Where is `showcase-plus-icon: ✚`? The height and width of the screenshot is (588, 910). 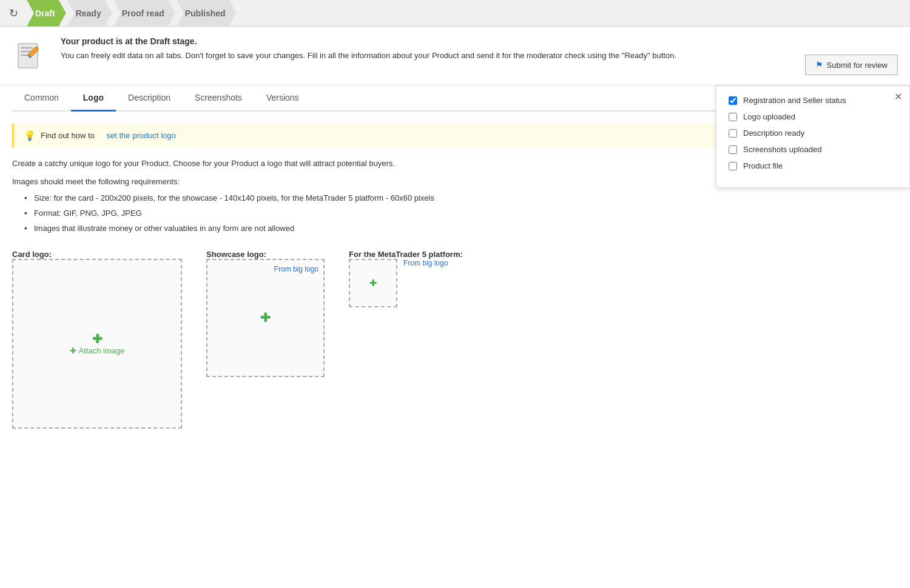 showcase-plus-icon: ✚ is located at coordinates (266, 318).